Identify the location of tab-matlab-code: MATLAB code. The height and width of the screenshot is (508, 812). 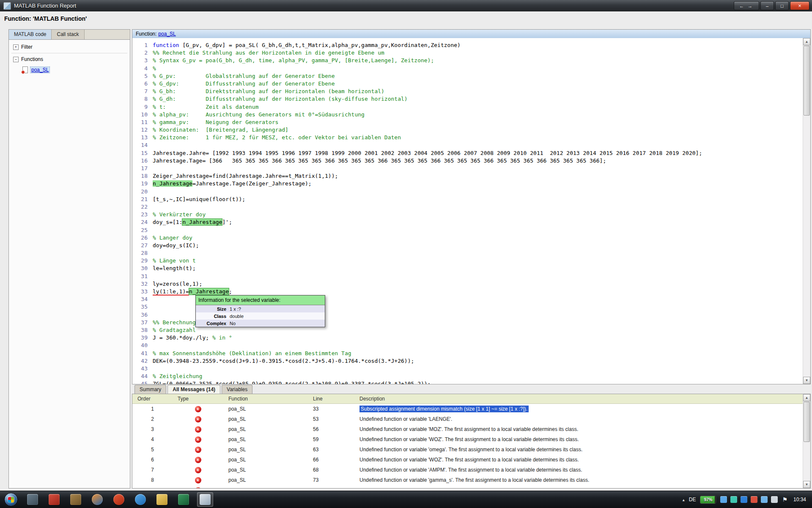
(30, 35).